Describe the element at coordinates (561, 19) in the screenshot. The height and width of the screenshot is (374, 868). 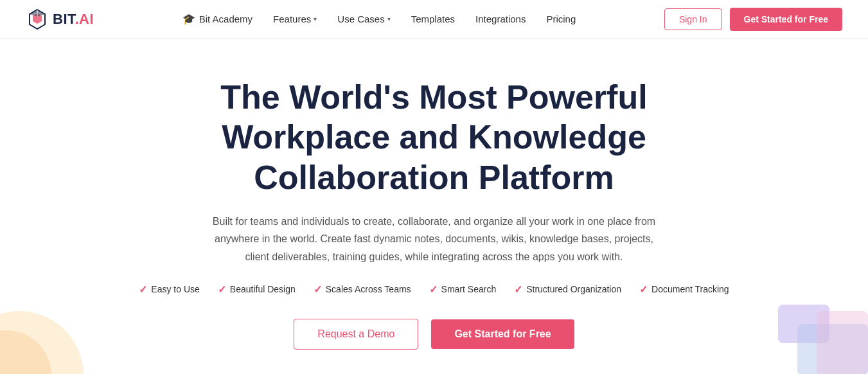
I see `nav-pricing-label: Pricing` at that location.